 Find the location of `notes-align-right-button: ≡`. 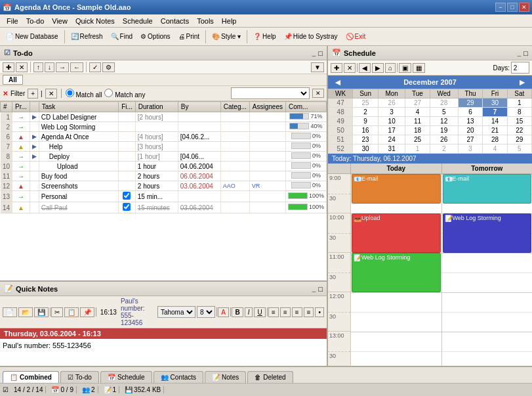

notes-align-right-button: ≡ is located at coordinates (297, 313).